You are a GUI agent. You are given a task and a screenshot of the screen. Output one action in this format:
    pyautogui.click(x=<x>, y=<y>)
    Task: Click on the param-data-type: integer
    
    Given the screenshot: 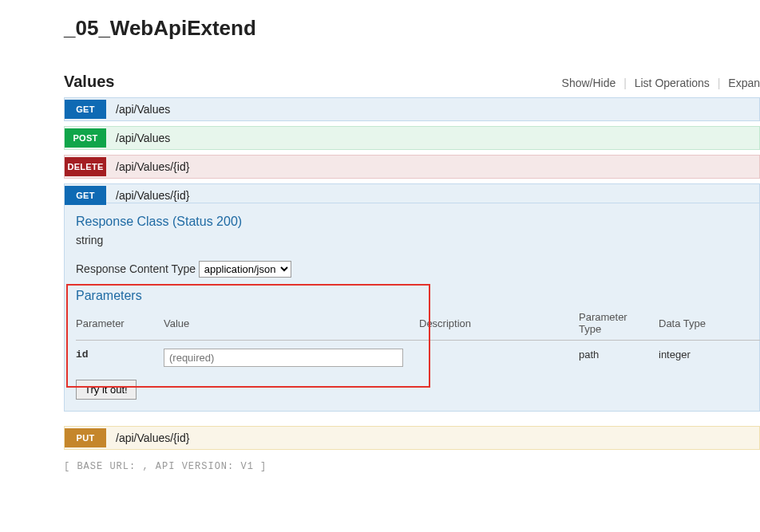 What is the action you would take?
    pyautogui.click(x=709, y=356)
    